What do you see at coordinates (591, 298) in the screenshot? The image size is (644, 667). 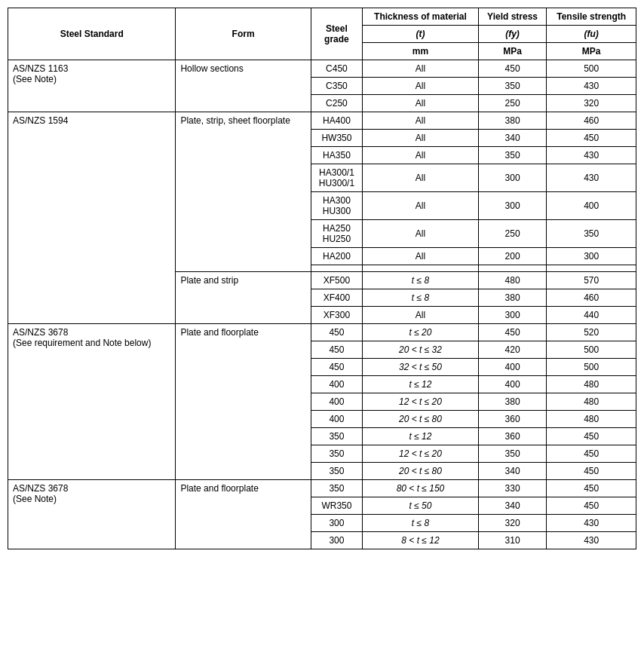 I see `tensile-xf400: 460` at bounding box center [591, 298].